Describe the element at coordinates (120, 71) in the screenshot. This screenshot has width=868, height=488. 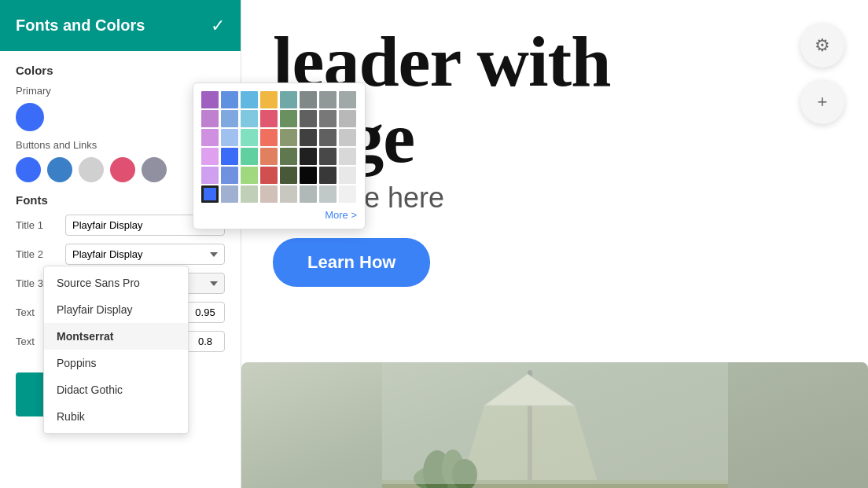
I see `colors-section-label: Colors` at that location.